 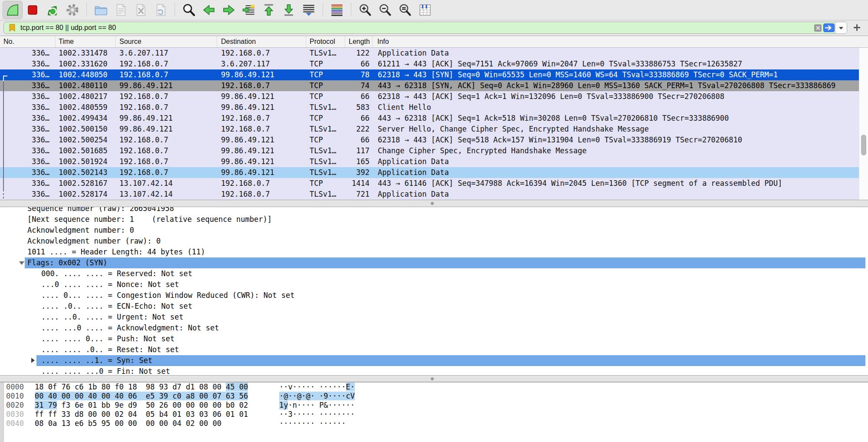 What do you see at coordinates (317, 406) in the screenshot?
I see `ascii-bytes: 1y·n···· P&······` at bounding box center [317, 406].